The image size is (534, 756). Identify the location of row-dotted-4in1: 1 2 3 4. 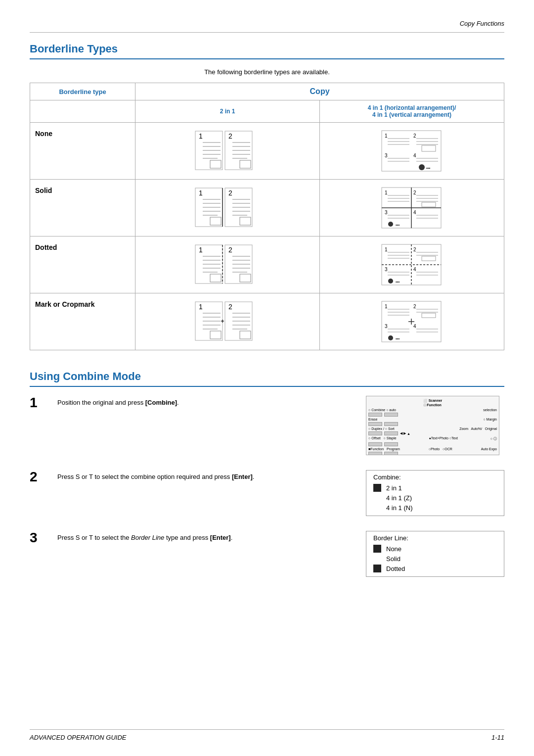
(412, 265).